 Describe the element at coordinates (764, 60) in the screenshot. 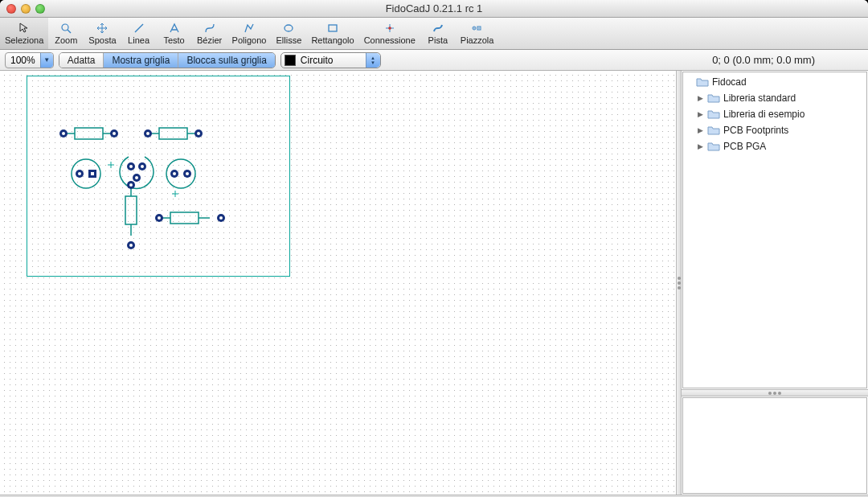

I see `cursor-status: 0; 0 (0.0 mm; 0.0 mm)` at that location.